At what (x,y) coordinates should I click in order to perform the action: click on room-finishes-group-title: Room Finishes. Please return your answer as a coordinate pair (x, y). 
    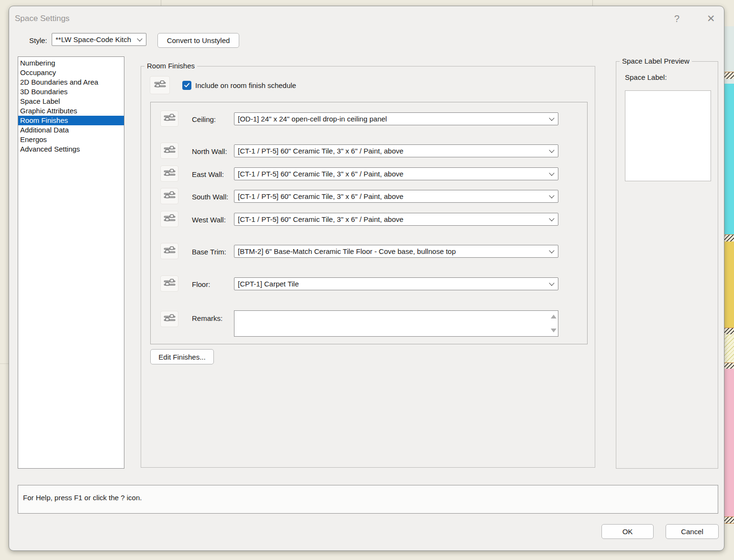
    Looking at the image, I should click on (171, 66).